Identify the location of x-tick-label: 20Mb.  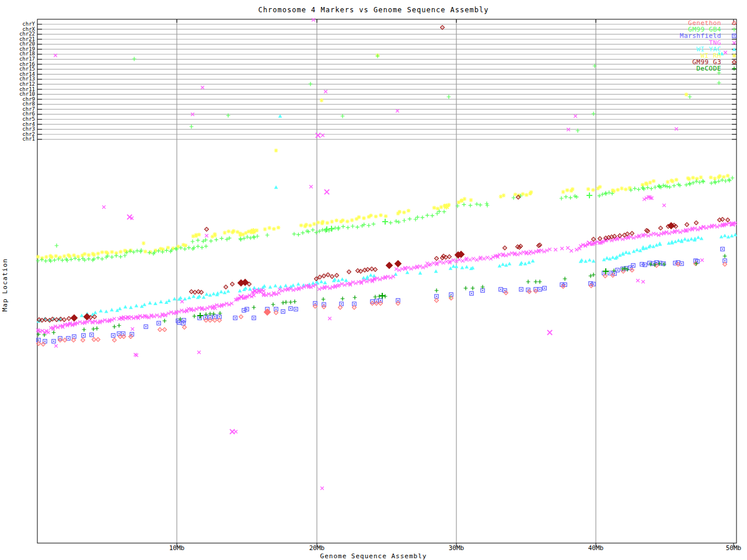
(317, 548).